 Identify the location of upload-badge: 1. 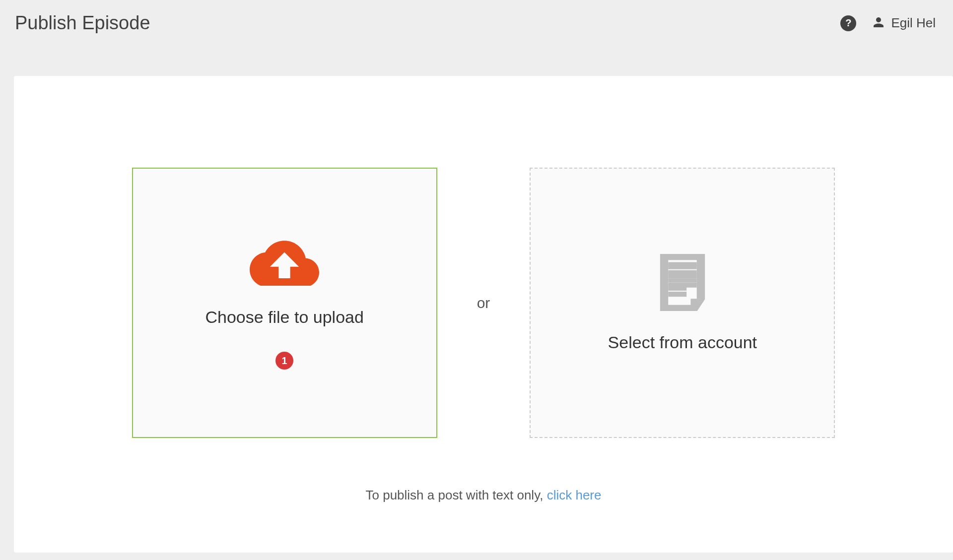
(284, 361).